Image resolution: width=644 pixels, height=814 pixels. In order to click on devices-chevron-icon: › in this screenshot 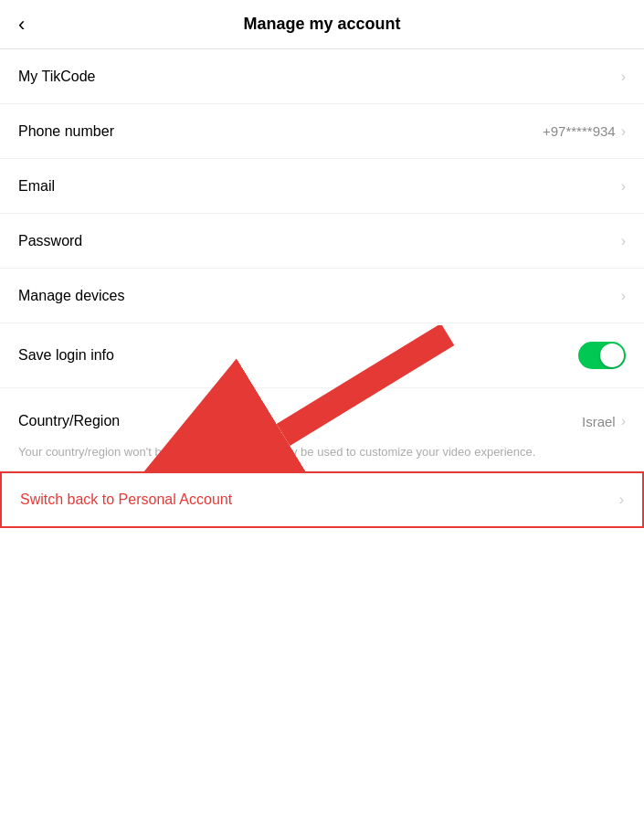, I will do `click(623, 296)`.